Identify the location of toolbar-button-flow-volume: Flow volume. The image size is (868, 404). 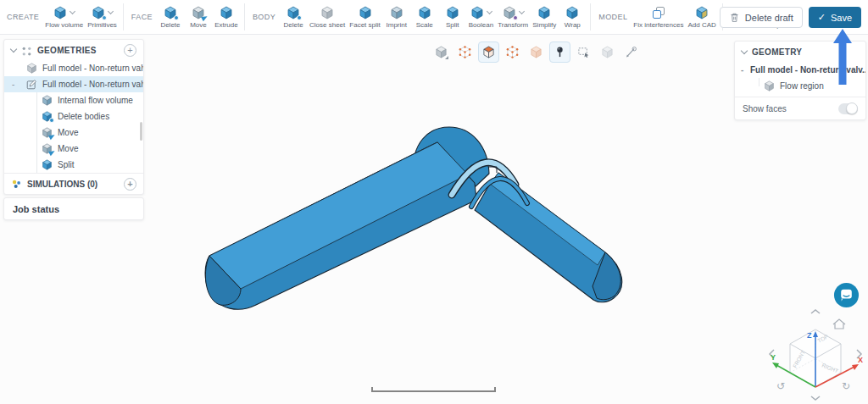
(64, 17).